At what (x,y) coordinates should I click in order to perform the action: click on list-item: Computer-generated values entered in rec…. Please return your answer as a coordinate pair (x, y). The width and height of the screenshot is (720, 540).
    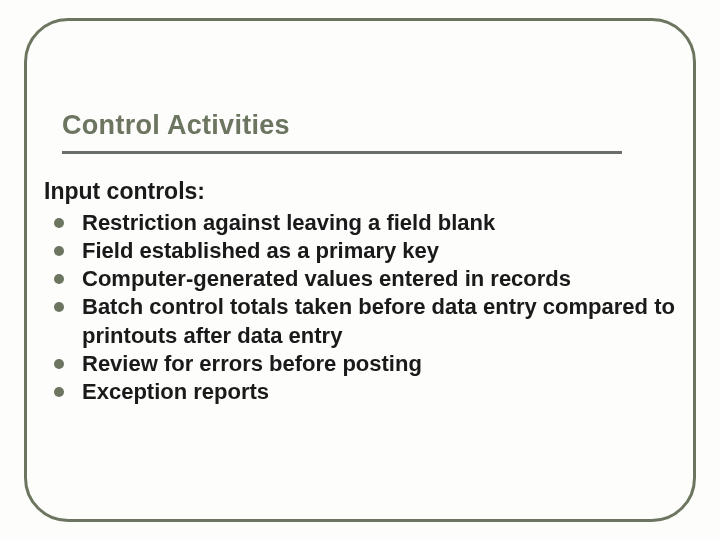
    Looking at the image, I should click on (365, 279).